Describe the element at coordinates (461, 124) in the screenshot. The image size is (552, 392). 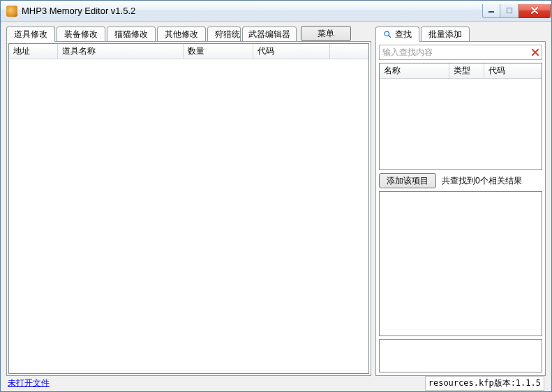
I see `results-body` at that location.